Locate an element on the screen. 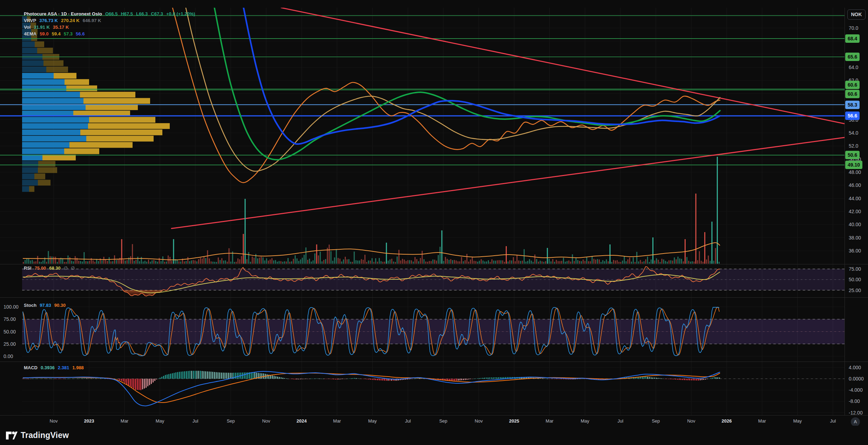 The width and height of the screenshot is (868, 445). macd-tick-label: -12.00 is located at coordinates (856, 413).